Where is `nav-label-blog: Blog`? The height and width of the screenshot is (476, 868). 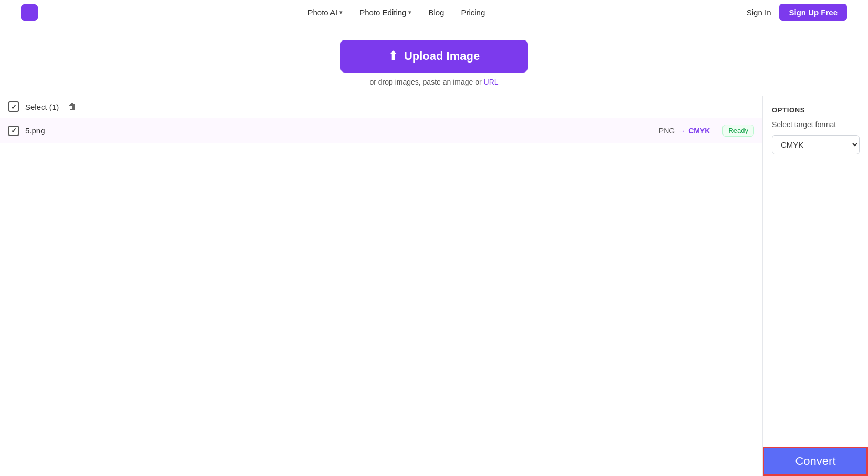
nav-label-blog: Blog is located at coordinates (436, 13).